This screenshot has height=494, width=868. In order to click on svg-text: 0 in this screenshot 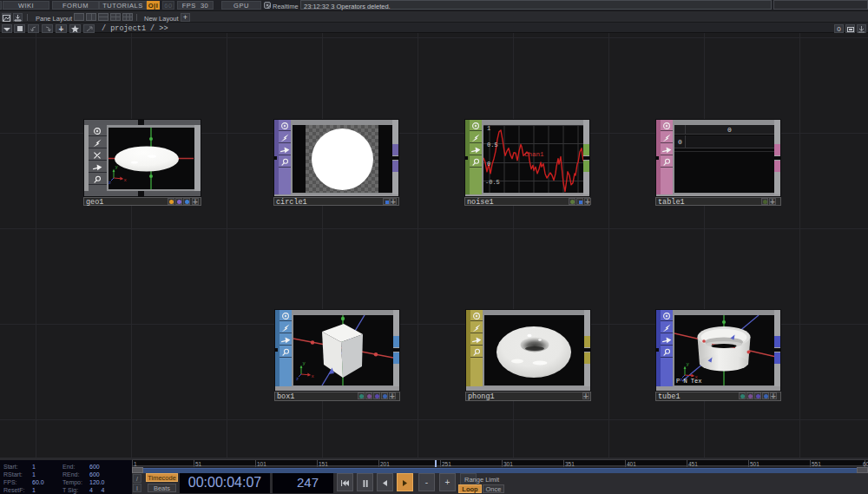, I will do `click(489, 164)`.